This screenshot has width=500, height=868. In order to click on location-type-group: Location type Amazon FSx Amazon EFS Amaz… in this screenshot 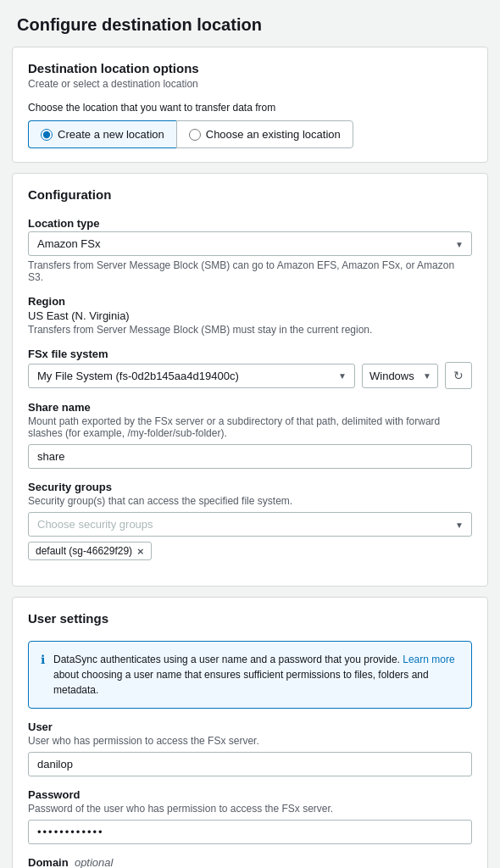, I will do `click(250, 250)`.